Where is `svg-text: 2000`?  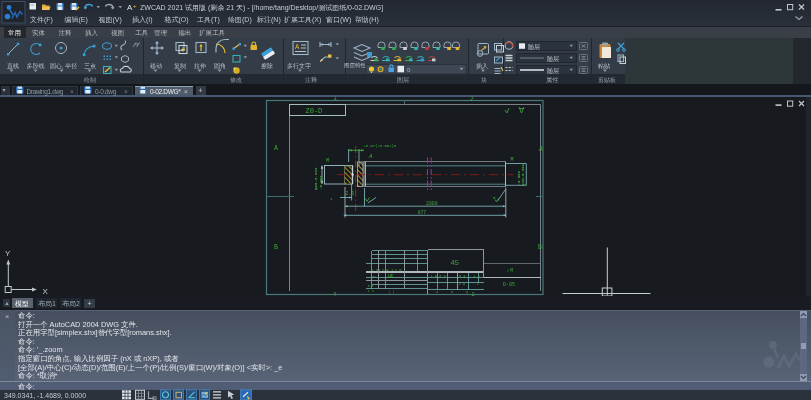 svg-text: 2000 is located at coordinates (432, 204).